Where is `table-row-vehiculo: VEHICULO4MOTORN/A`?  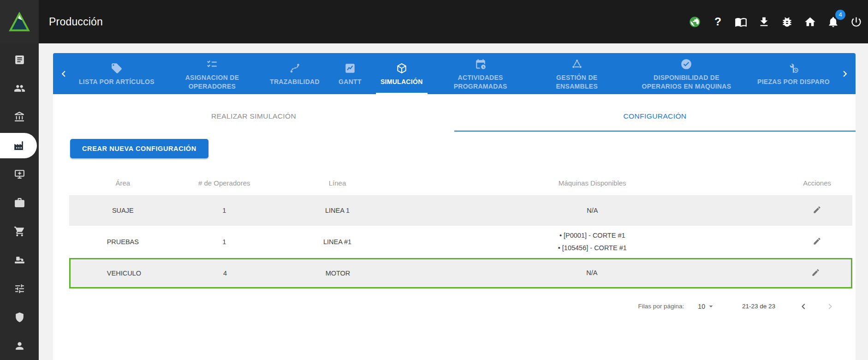 table-row-vehiculo: VEHICULO4MOTORN/A is located at coordinates (461, 273).